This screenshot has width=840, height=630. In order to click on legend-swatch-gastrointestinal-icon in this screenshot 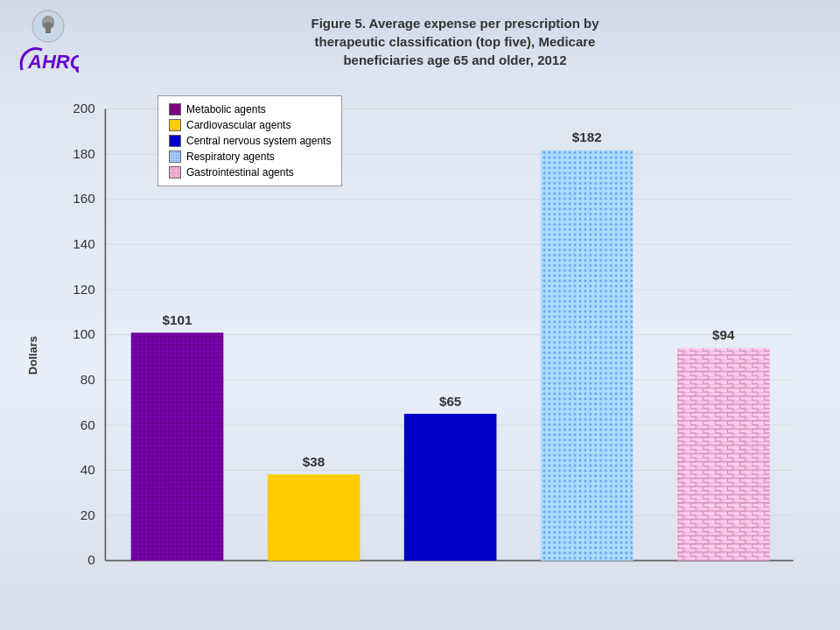, I will do `click(175, 172)`.